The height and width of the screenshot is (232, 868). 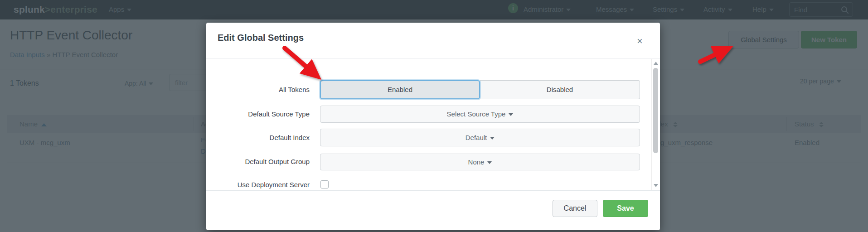 What do you see at coordinates (261, 38) in the screenshot?
I see `modal-title: Edit Global Settings` at bounding box center [261, 38].